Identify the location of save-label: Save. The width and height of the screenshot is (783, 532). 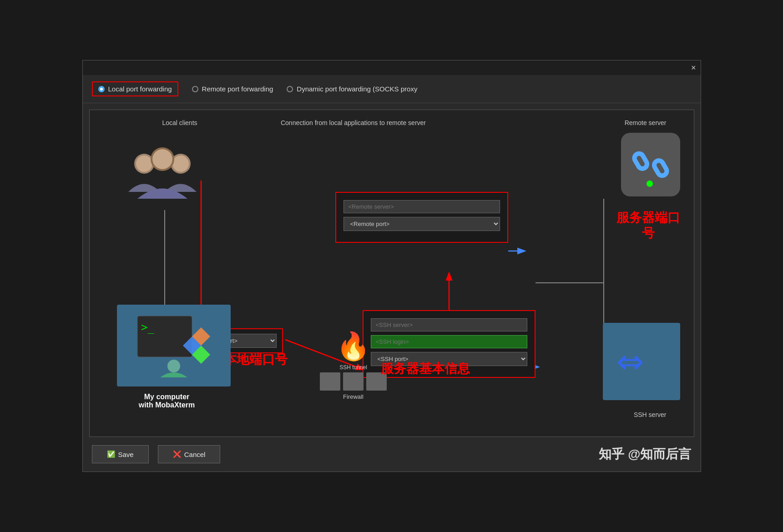
(126, 455).